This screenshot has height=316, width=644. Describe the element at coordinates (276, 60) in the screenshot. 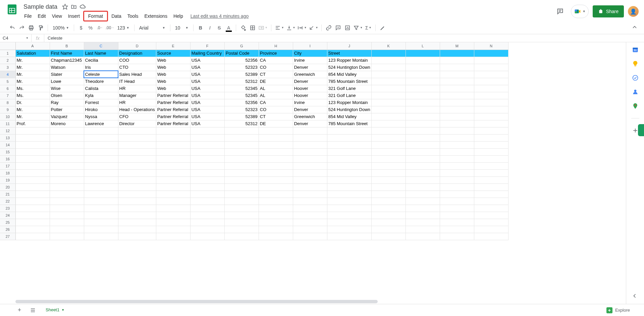

I see `cell: CA` at that location.